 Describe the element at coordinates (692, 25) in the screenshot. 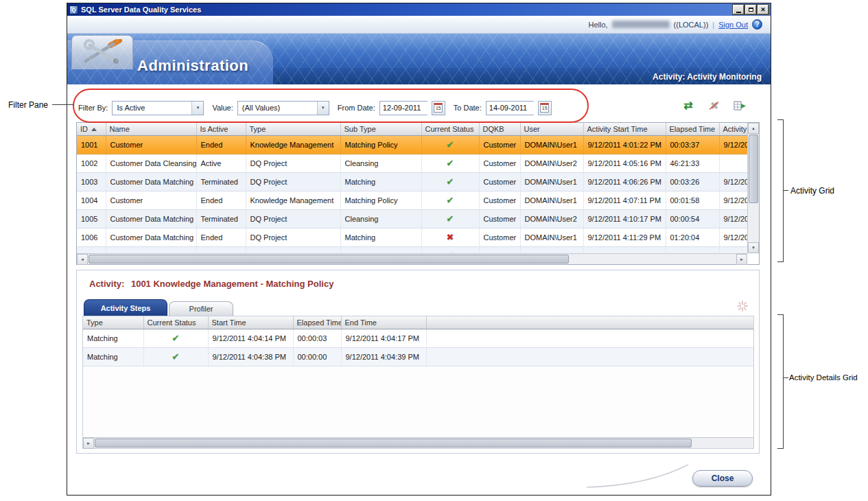

I see `local-server-label: ((LOCAL))` at that location.